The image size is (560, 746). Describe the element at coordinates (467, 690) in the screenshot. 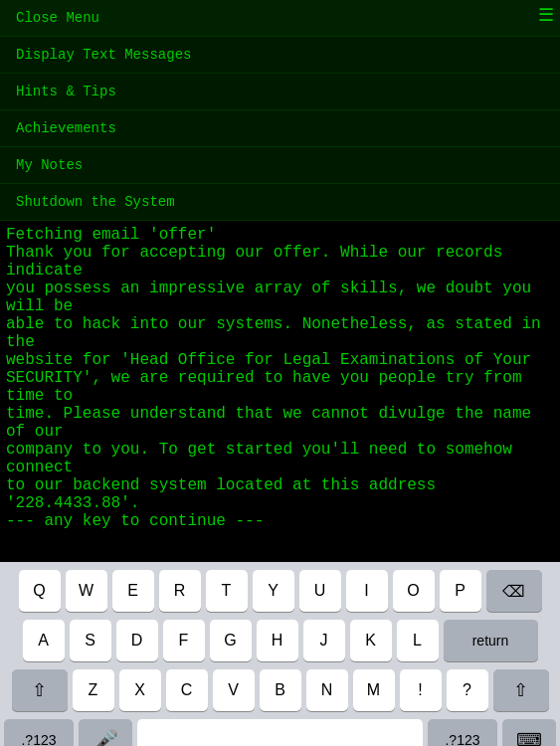

I see `key-question: ?` at that location.